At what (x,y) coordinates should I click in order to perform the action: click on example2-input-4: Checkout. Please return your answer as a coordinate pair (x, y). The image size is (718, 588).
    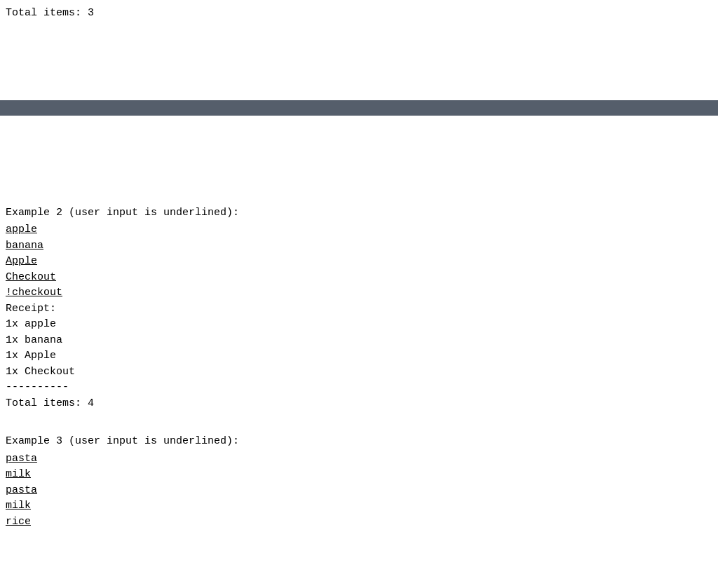
    Looking at the image, I should click on (359, 278).